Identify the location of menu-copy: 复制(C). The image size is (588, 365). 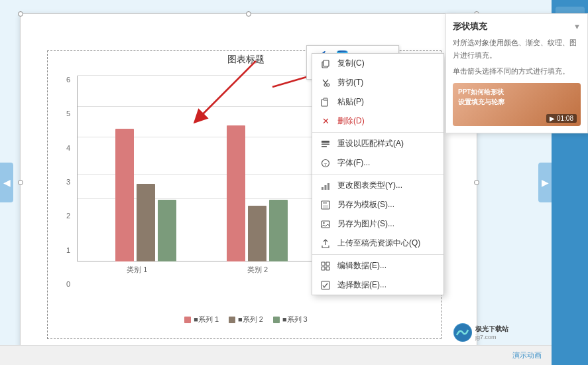
(378, 64).